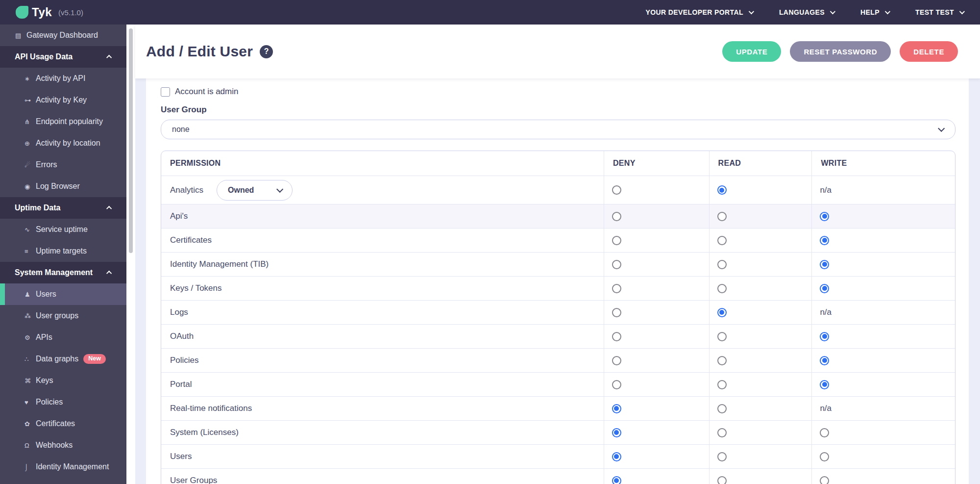 This screenshot has width=980, height=484. Describe the element at coordinates (63, 57) in the screenshot. I see `sidebar-section-api-usage-data: API Usage Data` at that location.